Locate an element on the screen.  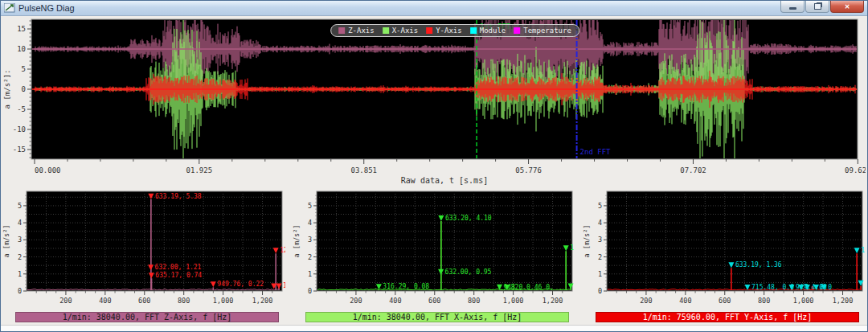
svg-text: 05.776 is located at coordinates (529, 170).